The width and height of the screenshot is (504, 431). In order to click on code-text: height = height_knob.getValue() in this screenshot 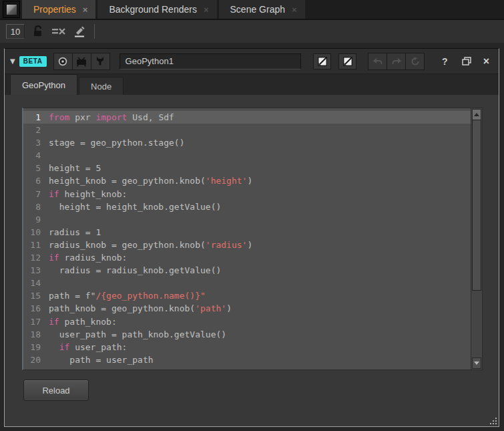, I will do `click(134, 207)`.